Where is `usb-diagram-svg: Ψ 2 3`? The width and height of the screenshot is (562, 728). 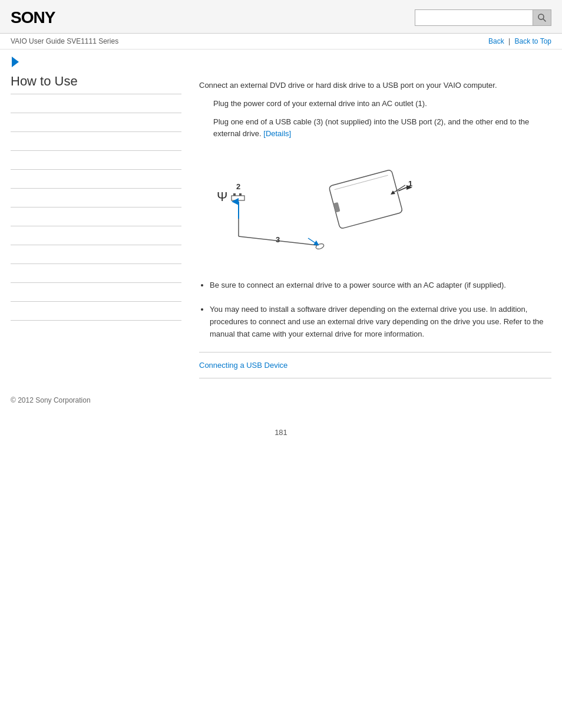 usb-diagram-svg: Ψ 2 3 is located at coordinates (317, 210).